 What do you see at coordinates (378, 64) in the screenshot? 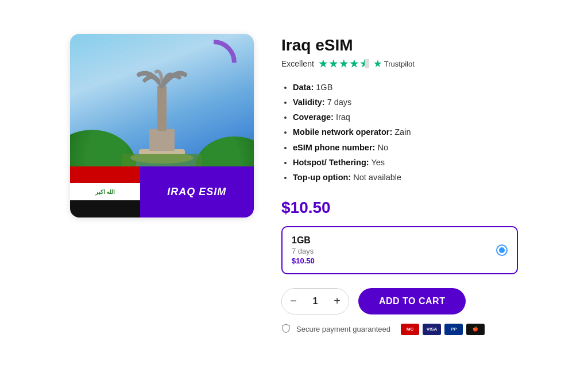
I see `trustpilot-star-icon` at bounding box center [378, 64].